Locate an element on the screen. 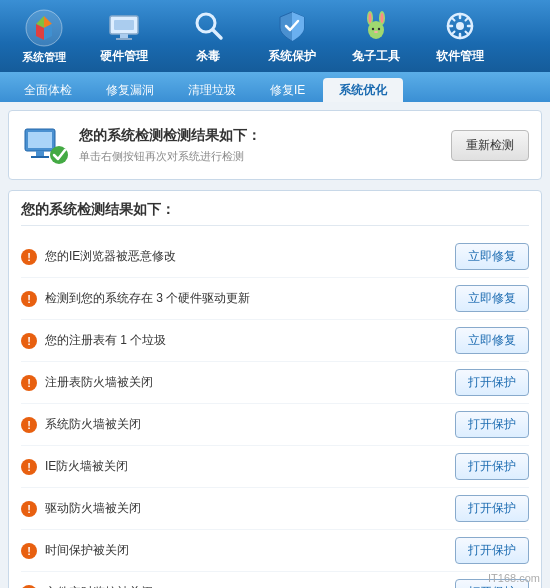 The height and width of the screenshot is (588, 550). result-header-text: 您的系统检测检测结果如下： 单击右侧按钮再次对系统进行检测 is located at coordinates (265, 146).